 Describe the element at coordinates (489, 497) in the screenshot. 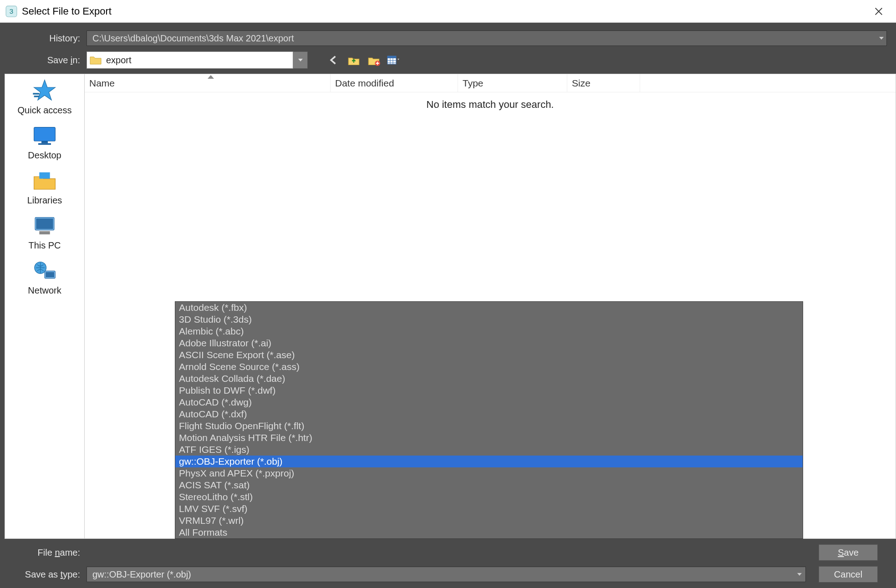

I see `type-option: StereoLitho (*.stl)` at that location.